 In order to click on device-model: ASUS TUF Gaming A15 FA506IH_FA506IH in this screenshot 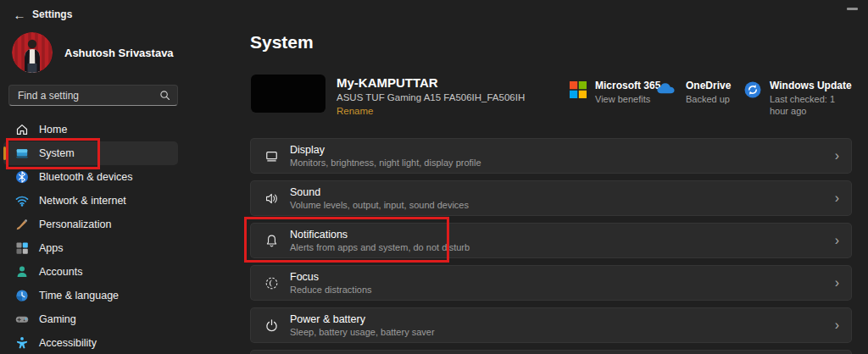, I will do `click(431, 98)`.